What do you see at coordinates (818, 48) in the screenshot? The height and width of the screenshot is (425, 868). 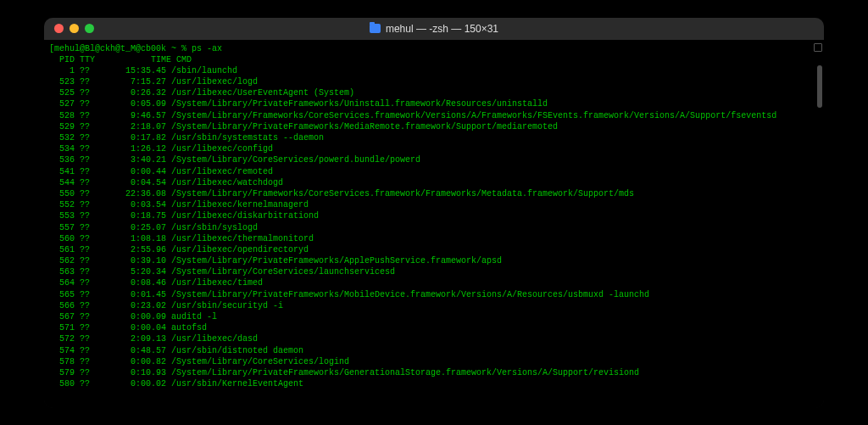 I see `page-indicator-icon` at bounding box center [818, 48].